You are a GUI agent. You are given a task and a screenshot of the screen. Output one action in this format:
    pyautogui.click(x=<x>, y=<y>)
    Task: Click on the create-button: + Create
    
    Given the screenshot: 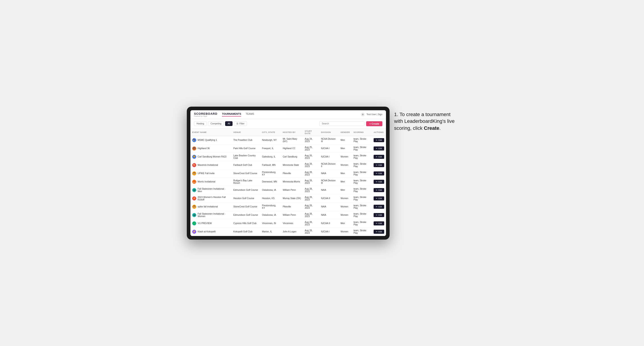 What is the action you would take?
    pyautogui.click(x=374, y=124)
    